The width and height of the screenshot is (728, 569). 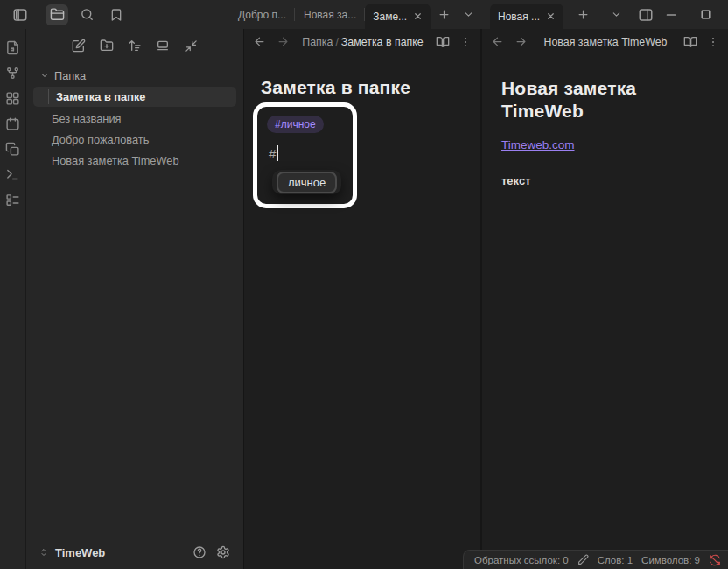 What do you see at coordinates (307, 153) in the screenshot?
I see `editor-typed-text: #` at bounding box center [307, 153].